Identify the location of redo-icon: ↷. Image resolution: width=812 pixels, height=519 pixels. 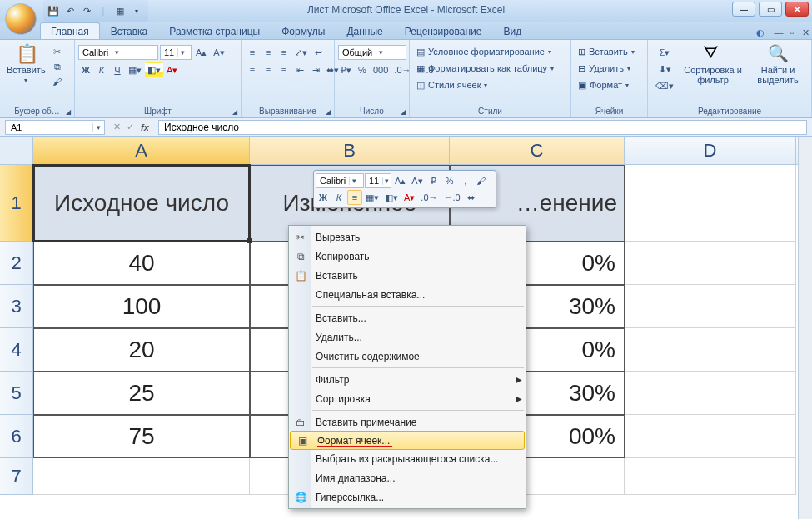
(87, 11).